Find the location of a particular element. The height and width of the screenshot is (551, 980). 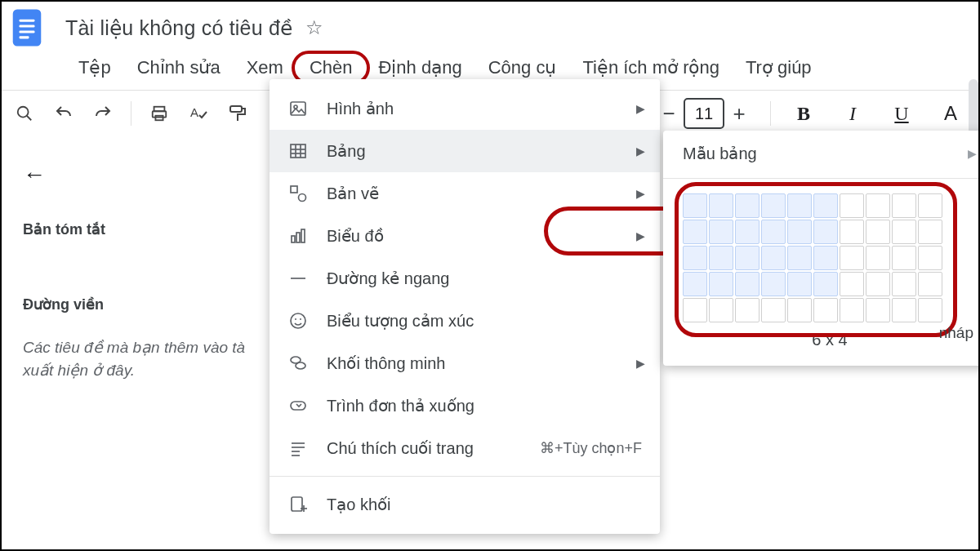

table-submenu: Mẫu bảng ▶ 6 x 4 is located at coordinates (822, 248).